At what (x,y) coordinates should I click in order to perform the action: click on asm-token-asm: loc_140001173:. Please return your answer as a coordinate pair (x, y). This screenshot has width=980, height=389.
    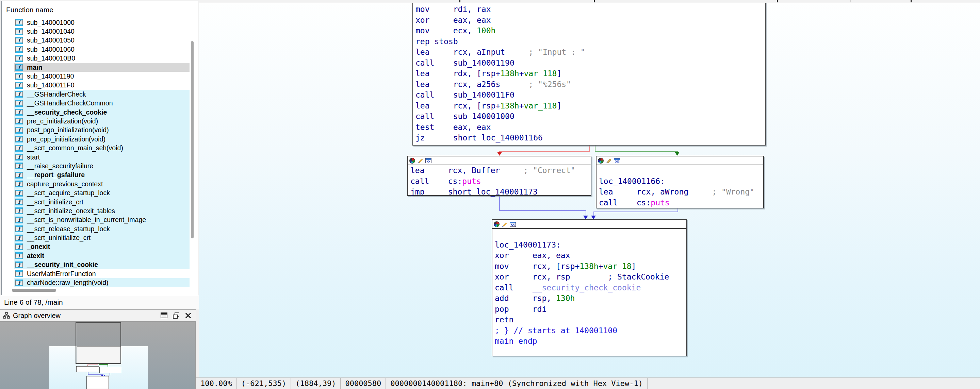
    Looking at the image, I should click on (528, 245).